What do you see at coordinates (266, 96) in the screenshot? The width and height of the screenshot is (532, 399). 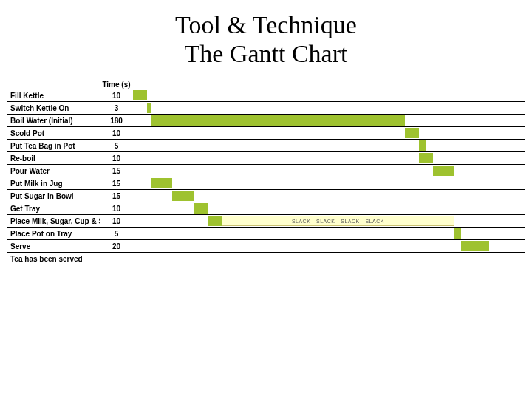 I see `gantt-row: Fill Kettle10` at bounding box center [266, 96].